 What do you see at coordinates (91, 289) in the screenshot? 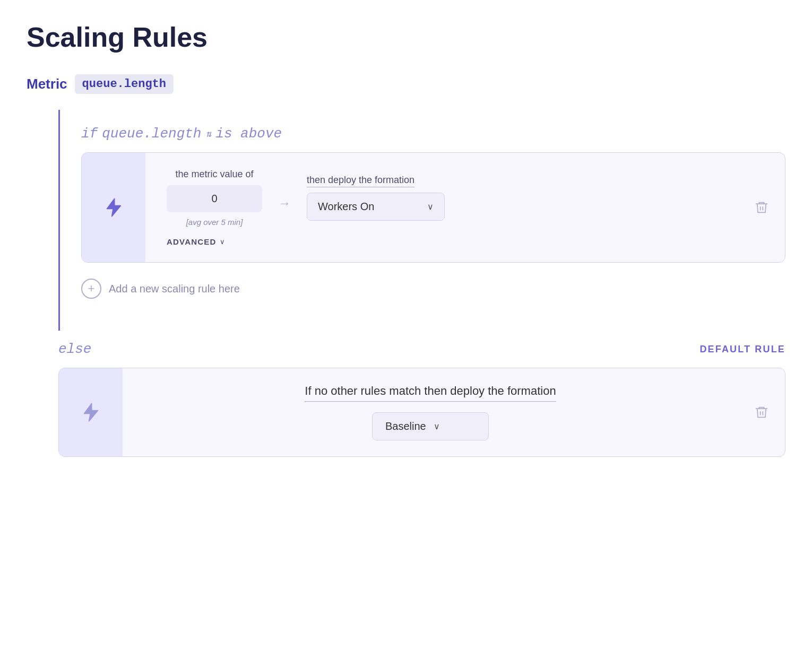
I see `add-rule-icon: +` at bounding box center [91, 289].